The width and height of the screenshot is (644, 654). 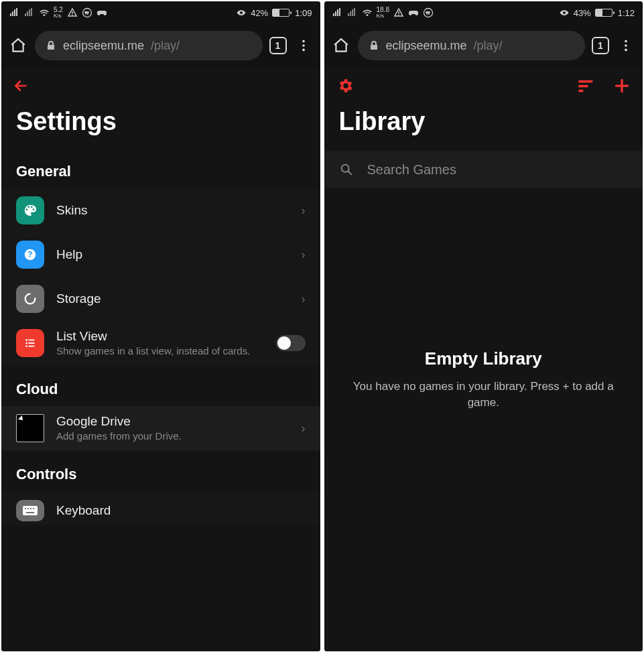 What do you see at coordinates (30, 299) in the screenshot?
I see `storage-icon` at bounding box center [30, 299].